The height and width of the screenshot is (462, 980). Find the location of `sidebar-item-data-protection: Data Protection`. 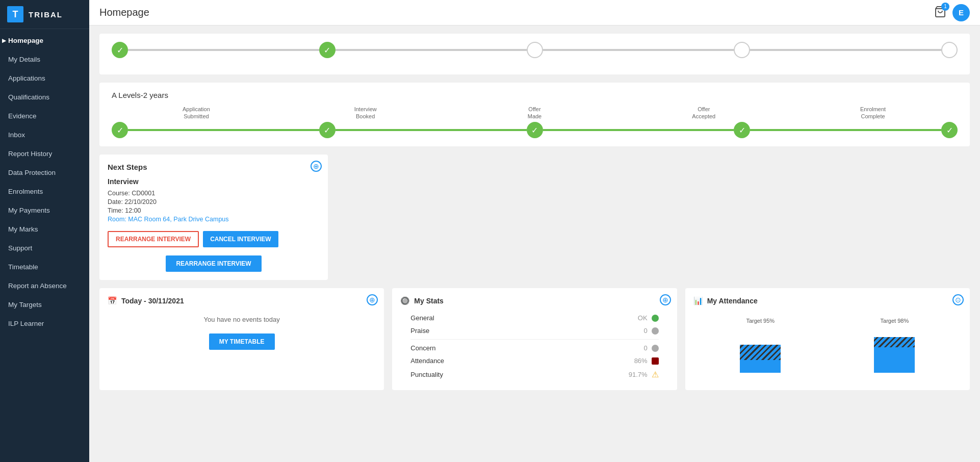

sidebar-item-data-protection: Data Protection is located at coordinates (45, 172).